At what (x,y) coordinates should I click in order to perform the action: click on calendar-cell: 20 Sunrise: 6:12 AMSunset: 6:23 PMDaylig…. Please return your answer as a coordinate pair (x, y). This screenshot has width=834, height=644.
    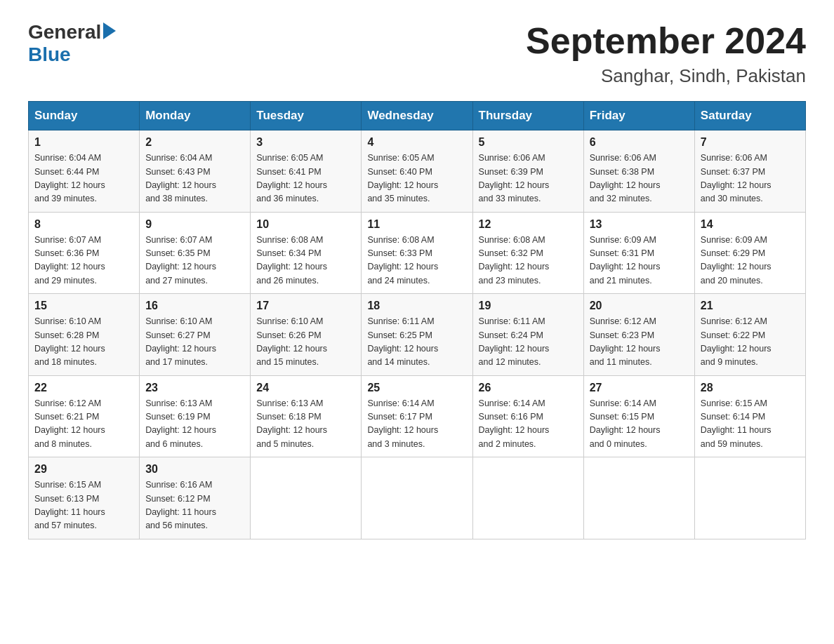
    Looking at the image, I should click on (639, 335).